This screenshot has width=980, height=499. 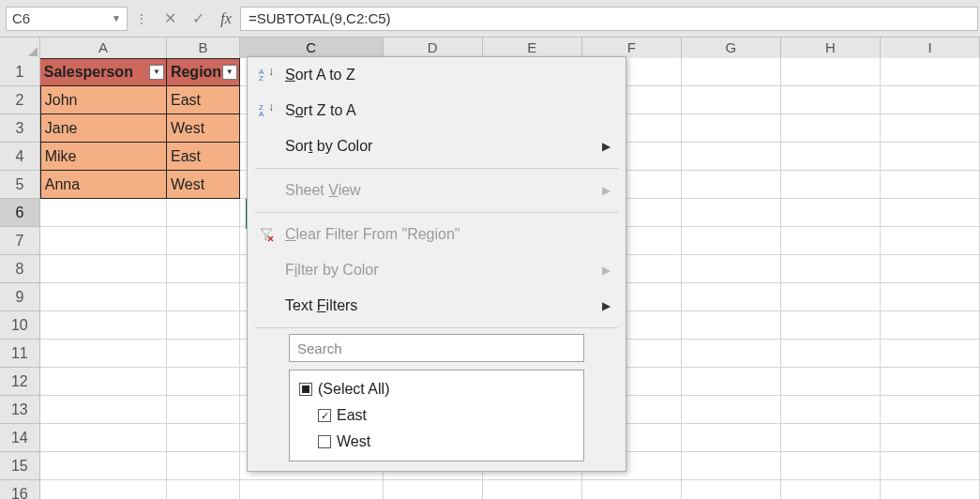 What do you see at coordinates (170, 19) in the screenshot?
I see `cancel-formula-button: ✕` at bounding box center [170, 19].